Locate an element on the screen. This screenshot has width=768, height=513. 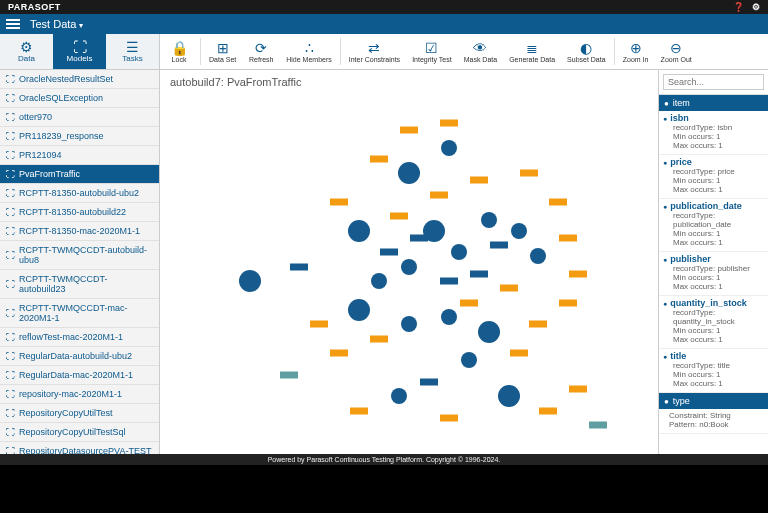
tool-zoom-out: ⊖Zoom Out is located at coordinates (676, 52).